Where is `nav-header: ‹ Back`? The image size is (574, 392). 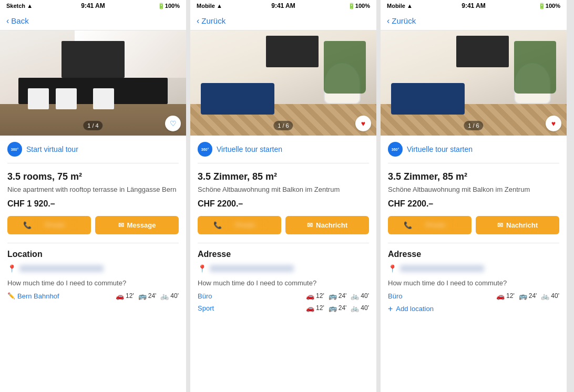 nav-header: ‹ Back is located at coordinates (93, 21).